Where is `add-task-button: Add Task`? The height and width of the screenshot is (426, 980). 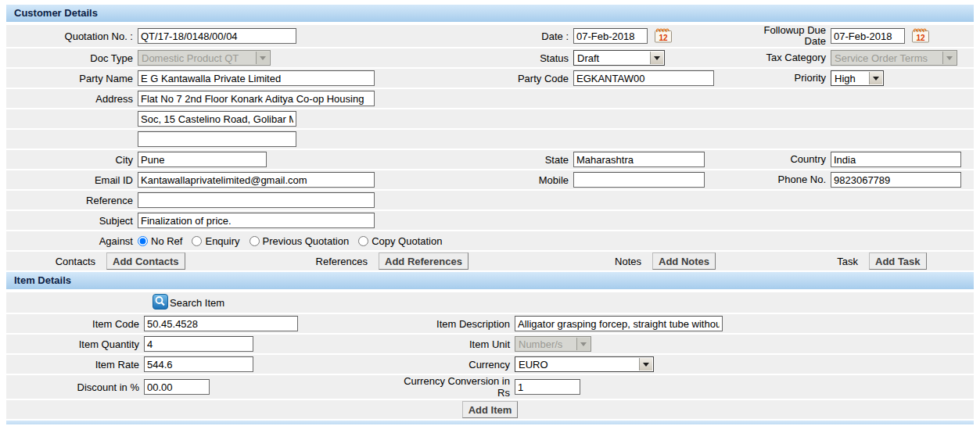 add-task-button: Add Task is located at coordinates (898, 261).